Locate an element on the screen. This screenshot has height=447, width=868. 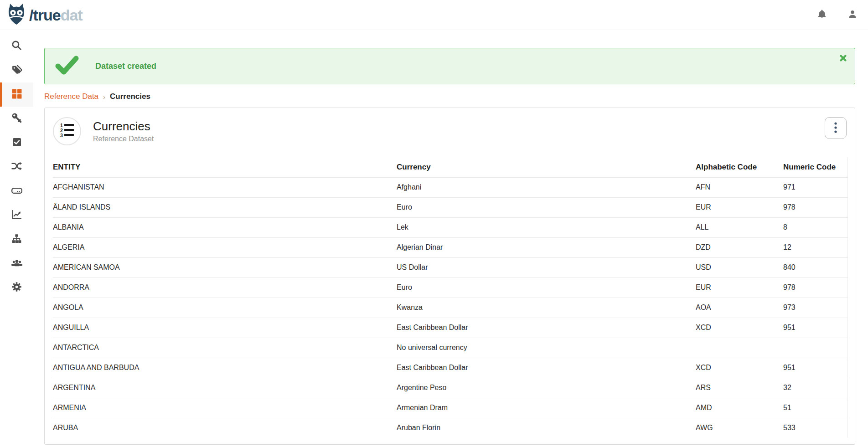
sidebar-item-systems is located at coordinates (16, 191).